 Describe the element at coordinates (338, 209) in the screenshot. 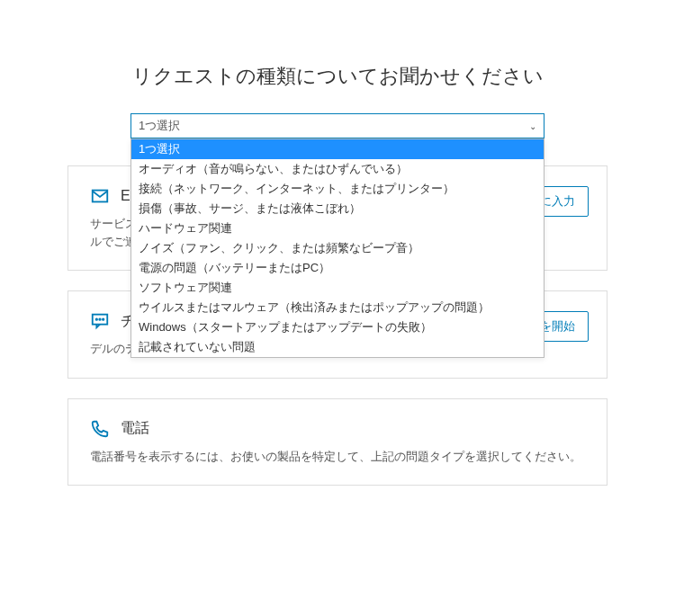

I see `dropdown-option: 損傷（事故、サージ、または液体こぼれ）` at that location.